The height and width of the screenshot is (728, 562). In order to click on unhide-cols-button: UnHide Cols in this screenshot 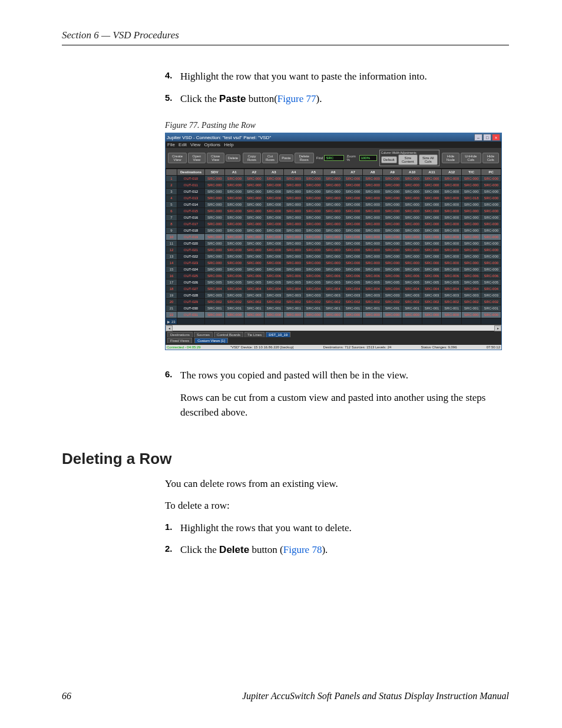, I will do `click(471, 158)`.